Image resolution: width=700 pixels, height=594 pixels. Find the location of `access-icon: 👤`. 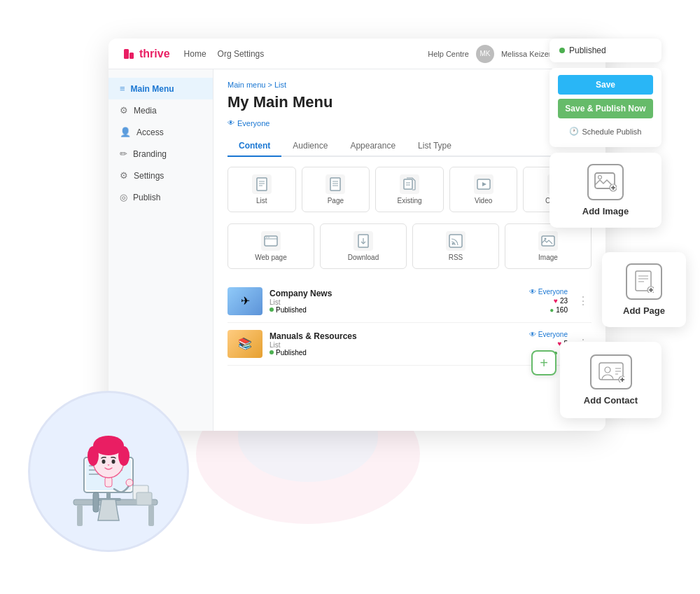

access-icon: 👤 is located at coordinates (125, 132).